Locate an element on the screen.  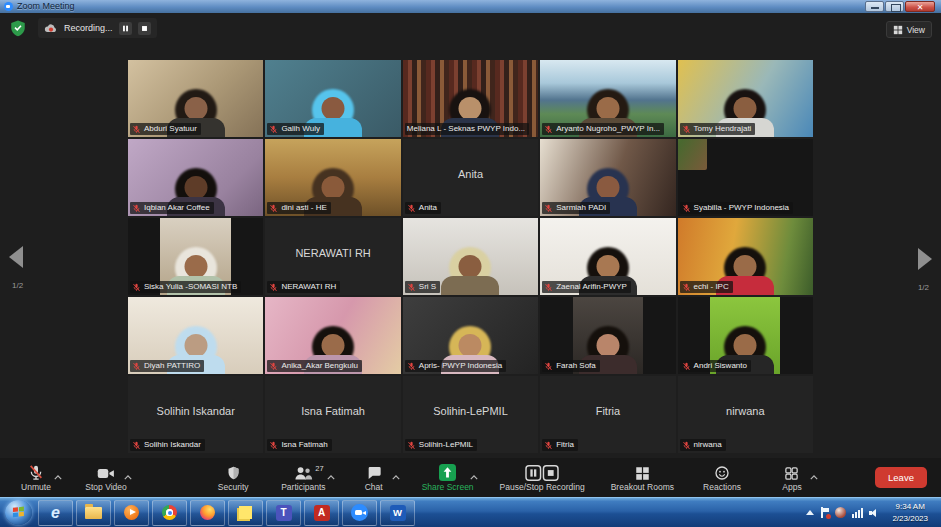
participant-name: Tomy Hendrajati is located at coordinates (723, 129).